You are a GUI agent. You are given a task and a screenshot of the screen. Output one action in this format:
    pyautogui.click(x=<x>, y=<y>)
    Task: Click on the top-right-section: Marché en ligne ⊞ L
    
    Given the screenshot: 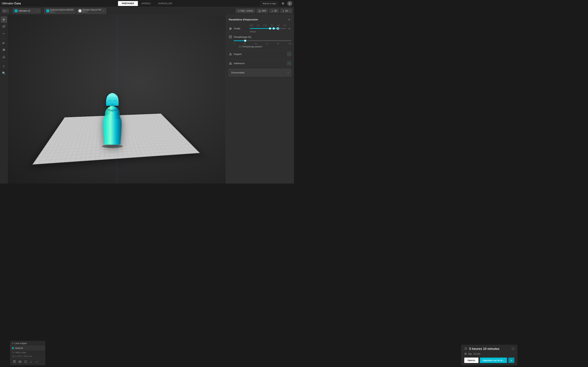 What is the action you would take?
    pyautogui.click(x=277, y=3)
    